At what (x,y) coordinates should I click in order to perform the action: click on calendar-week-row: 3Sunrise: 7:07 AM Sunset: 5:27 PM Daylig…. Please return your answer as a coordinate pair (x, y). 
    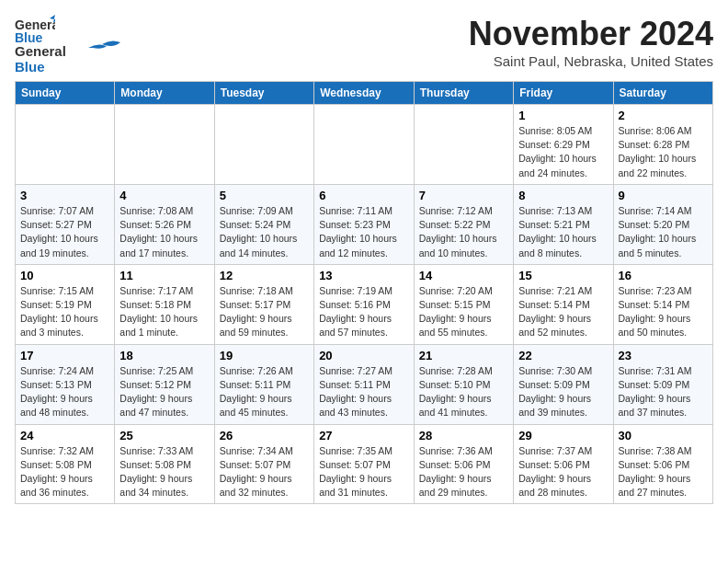
    Looking at the image, I should click on (364, 224).